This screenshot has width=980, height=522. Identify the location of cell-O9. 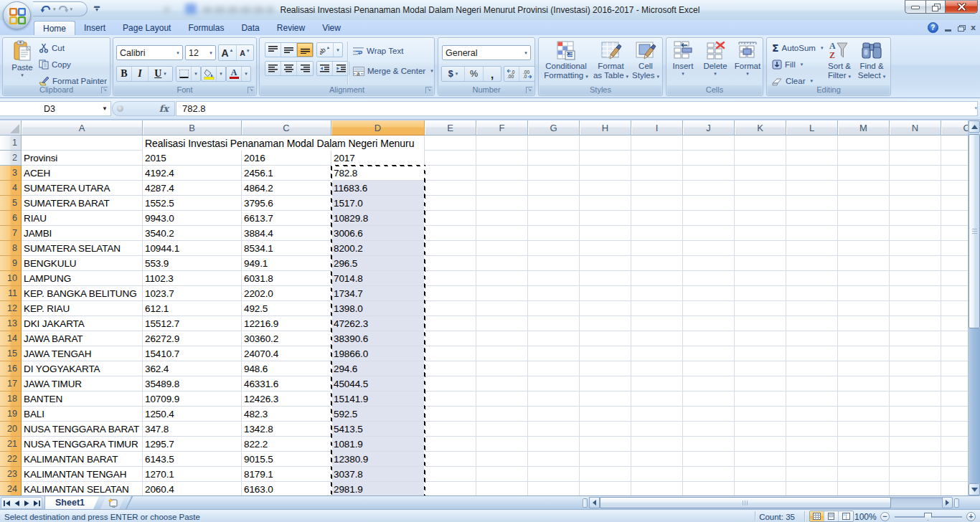
(954, 264).